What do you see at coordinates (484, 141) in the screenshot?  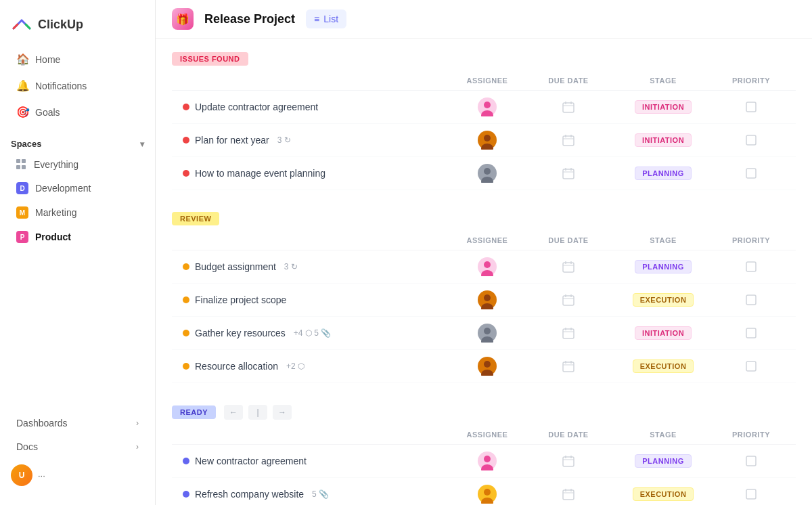 I see `table-row: Plan for next year 3 ↻ INITIATION` at bounding box center [484, 141].